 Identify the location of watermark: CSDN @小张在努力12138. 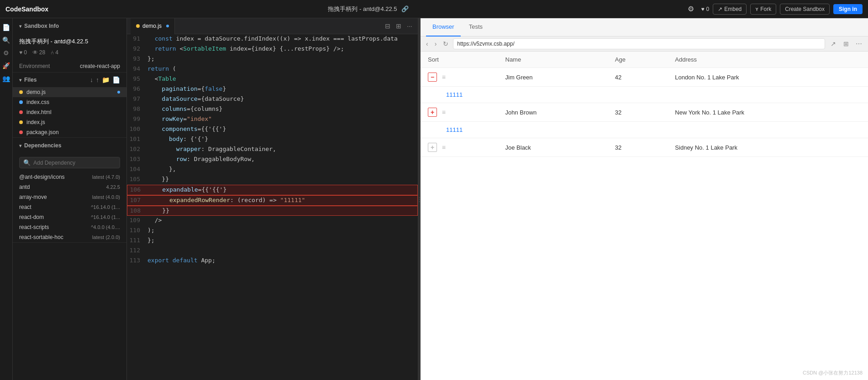
(833, 373).